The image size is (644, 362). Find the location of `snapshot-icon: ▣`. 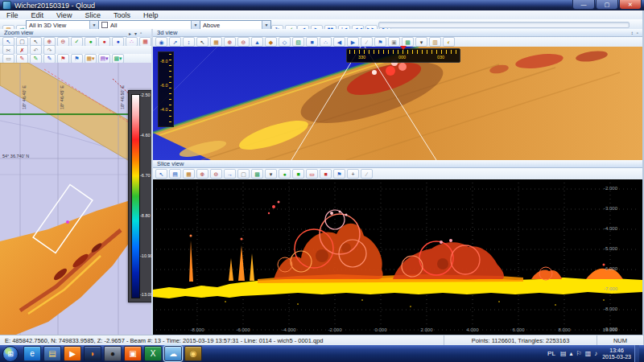

snapshot-icon: ▣ is located at coordinates (394, 42).